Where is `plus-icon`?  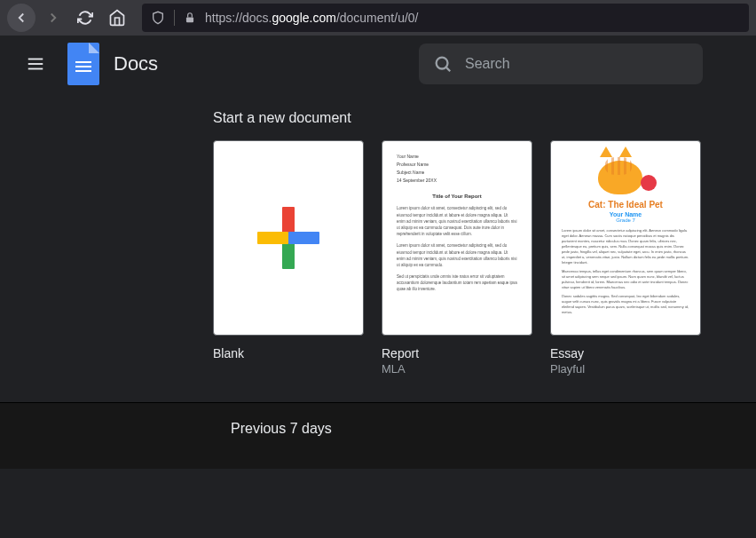
plus-icon is located at coordinates (288, 238).